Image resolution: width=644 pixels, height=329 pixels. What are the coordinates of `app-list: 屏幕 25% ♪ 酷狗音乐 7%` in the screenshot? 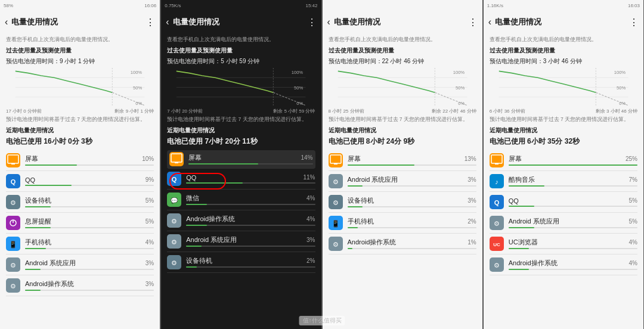 It's located at (564, 213).